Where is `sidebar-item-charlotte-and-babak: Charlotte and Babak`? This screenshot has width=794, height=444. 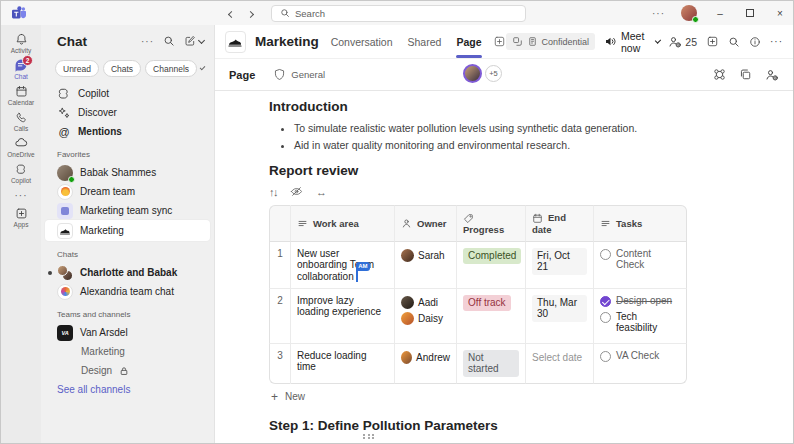 sidebar-item-charlotte-and-babak: Charlotte and Babak is located at coordinates (128, 272).